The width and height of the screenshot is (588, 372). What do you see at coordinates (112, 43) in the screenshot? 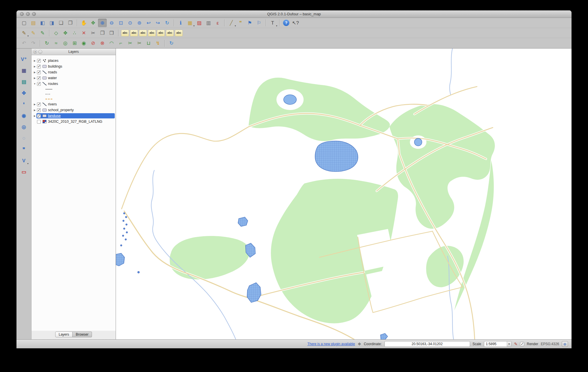
I see `offset-curve-button: ◠` at bounding box center [112, 43].